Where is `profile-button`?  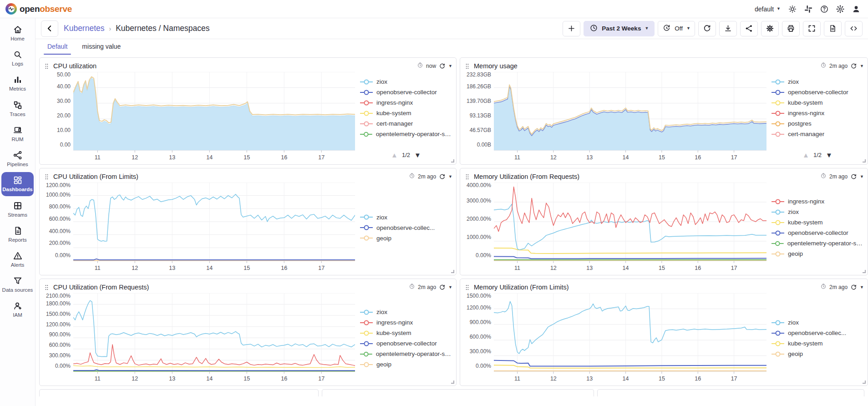
profile-button is located at coordinates (856, 9).